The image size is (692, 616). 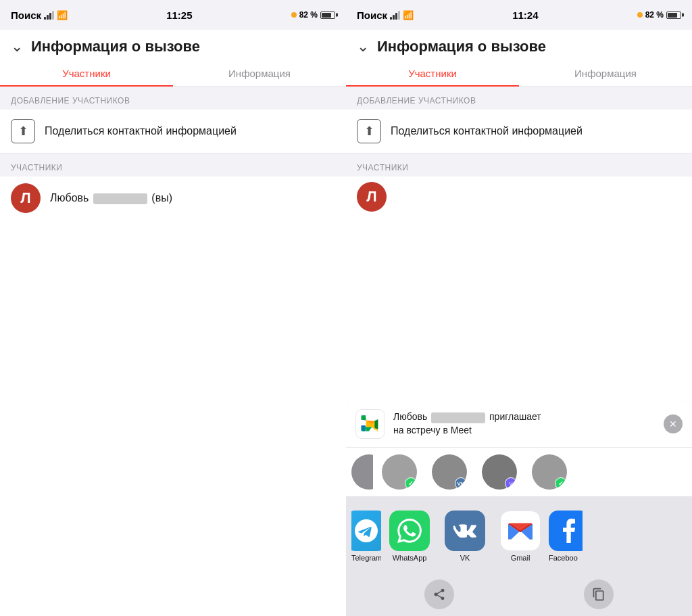 I want to click on badge-viber-icon: V, so click(x=511, y=483).